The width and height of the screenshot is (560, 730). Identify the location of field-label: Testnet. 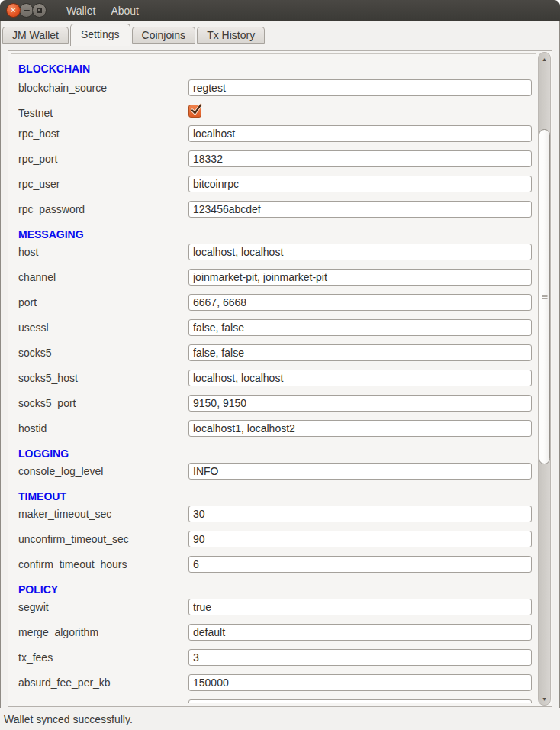
(104, 113).